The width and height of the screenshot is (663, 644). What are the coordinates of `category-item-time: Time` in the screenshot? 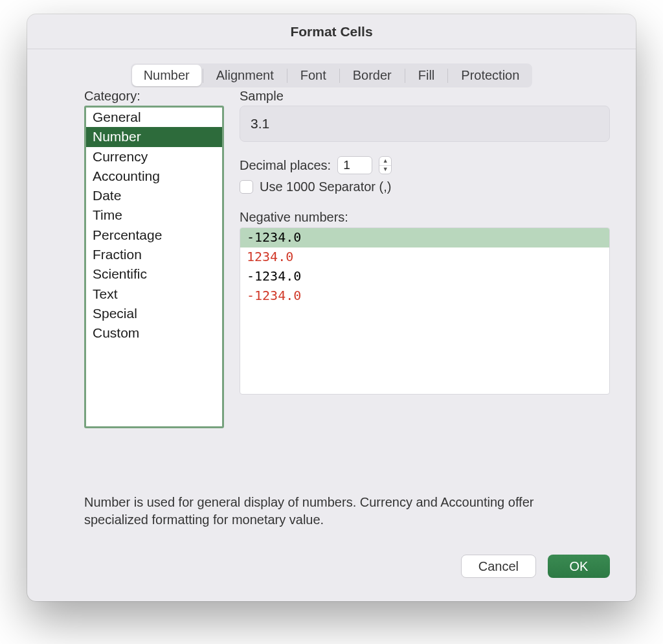 It's located at (154, 215).